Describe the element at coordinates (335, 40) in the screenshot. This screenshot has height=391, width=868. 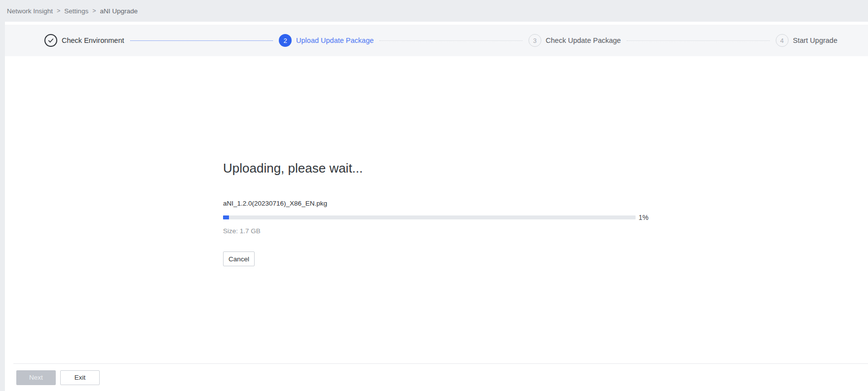
I see `step-label-upload-update-package: Upload Update Package` at that location.